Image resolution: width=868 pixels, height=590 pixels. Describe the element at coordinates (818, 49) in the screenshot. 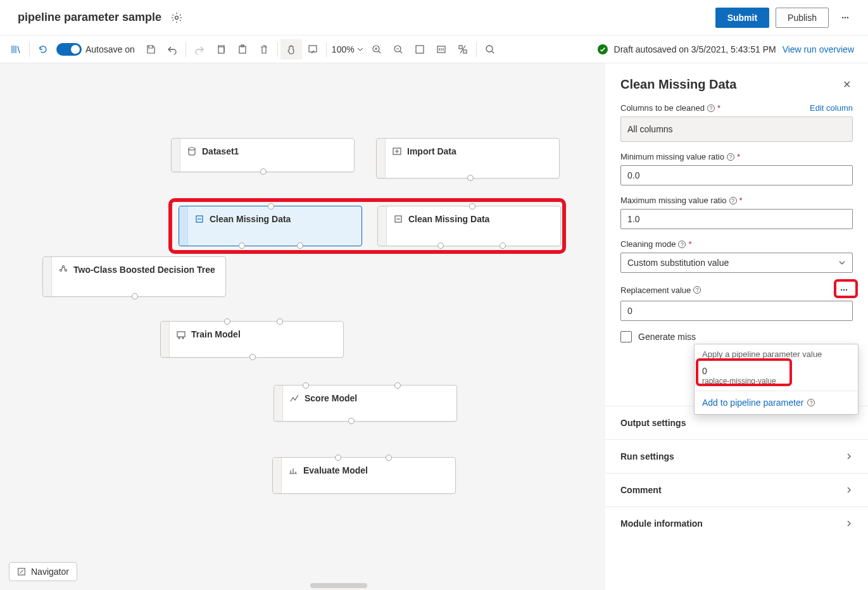

I see `view-run-link: View run overview` at that location.